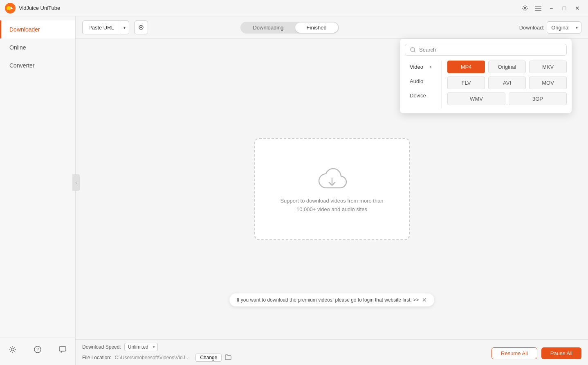  What do you see at coordinates (577, 8) in the screenshot?
I see `close-button: ✕` at bounding box center [577, 8].